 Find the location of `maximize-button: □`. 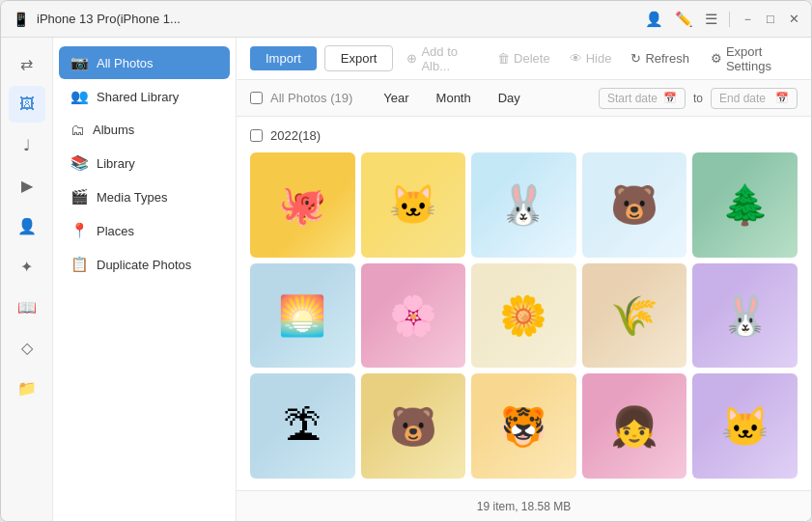

maximize-button: □ is located at coordinates (770, 19).